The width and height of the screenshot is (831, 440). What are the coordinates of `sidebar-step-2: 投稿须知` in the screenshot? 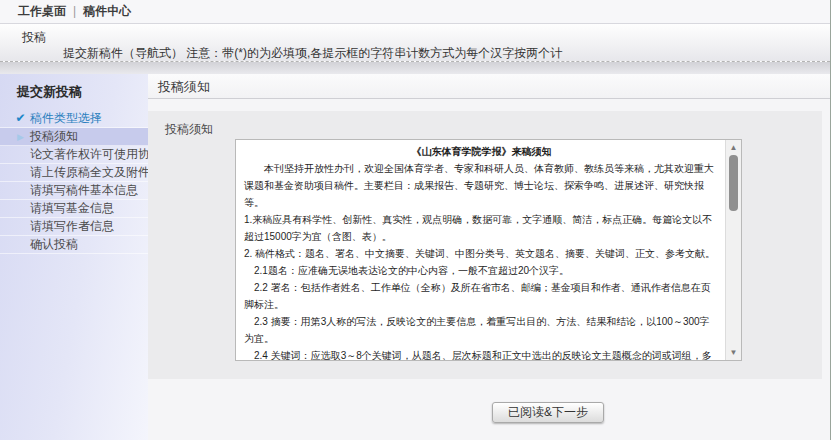 It's located at (74, 137).